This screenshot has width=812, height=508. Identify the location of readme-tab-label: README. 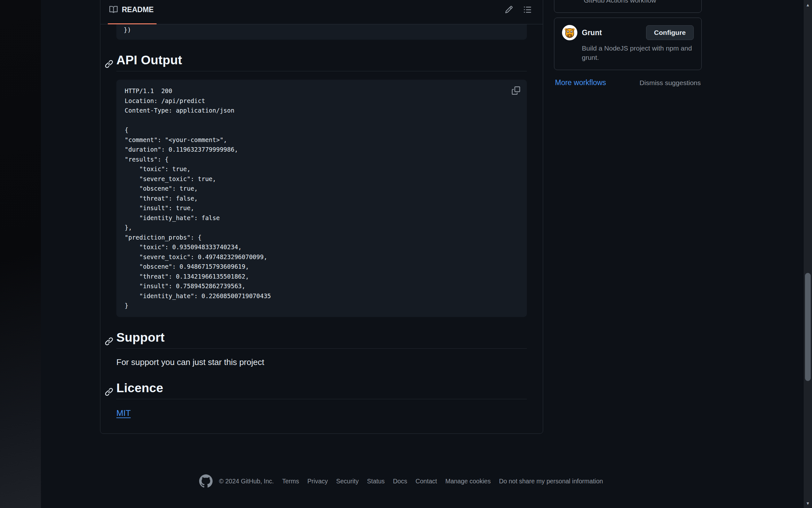
(138, 10).